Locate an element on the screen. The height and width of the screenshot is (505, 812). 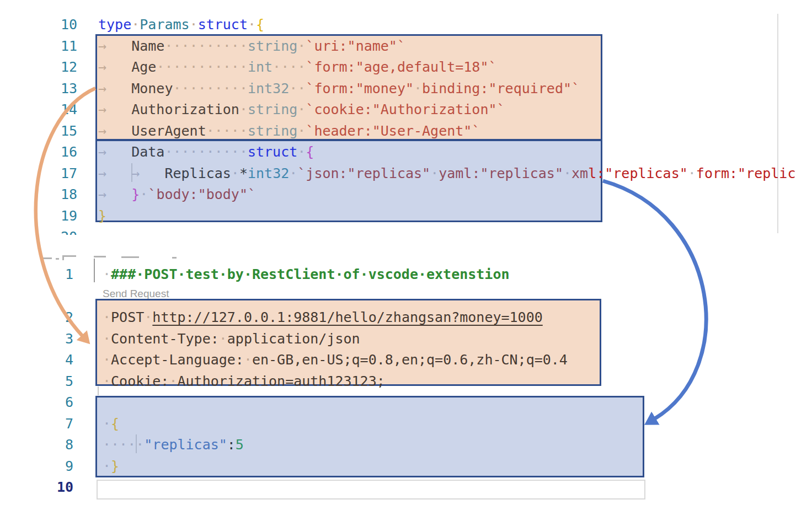
line-number: 5 is located at coordinates (36, 382).